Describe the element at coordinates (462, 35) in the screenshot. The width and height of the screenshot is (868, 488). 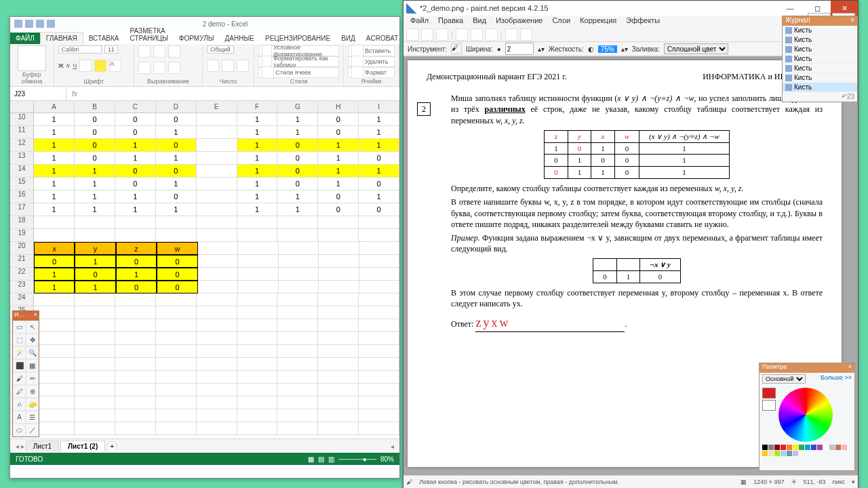
I see `cut-icon` at that location.